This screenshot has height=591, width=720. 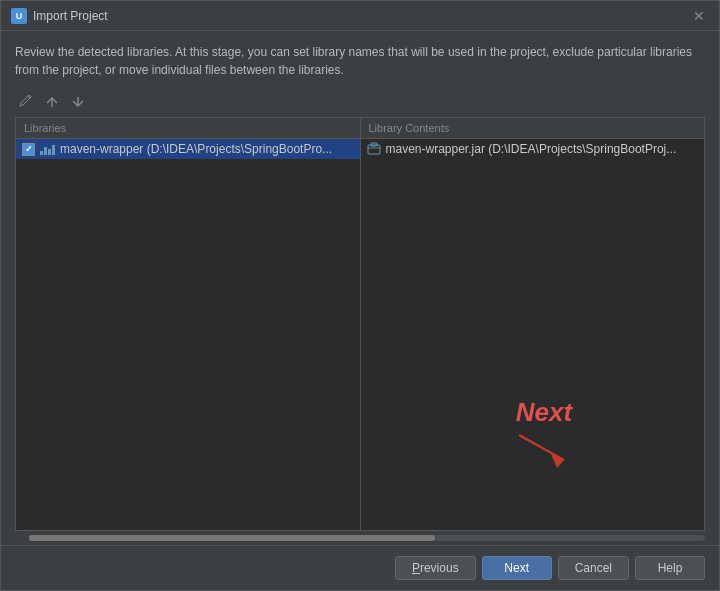 I want to click on move-up-button, so click(x=52, y=102).